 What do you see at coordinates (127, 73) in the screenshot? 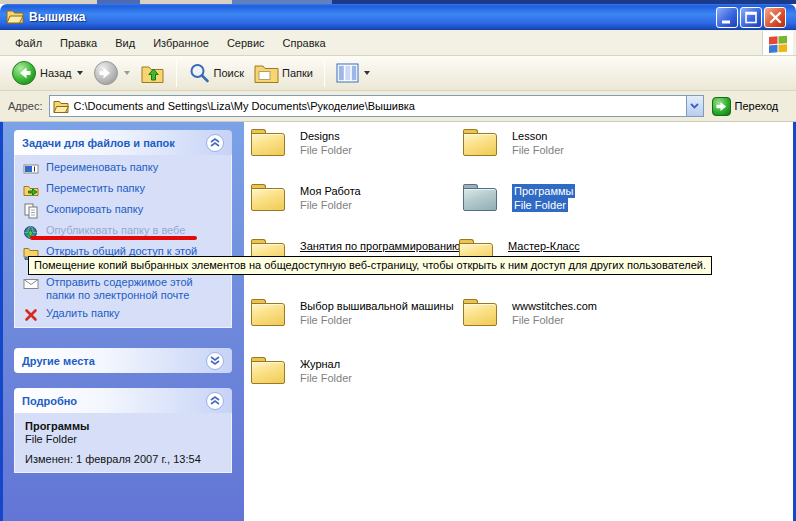
I see `forward-dropdown-icon` at bounding box center [127, 73].